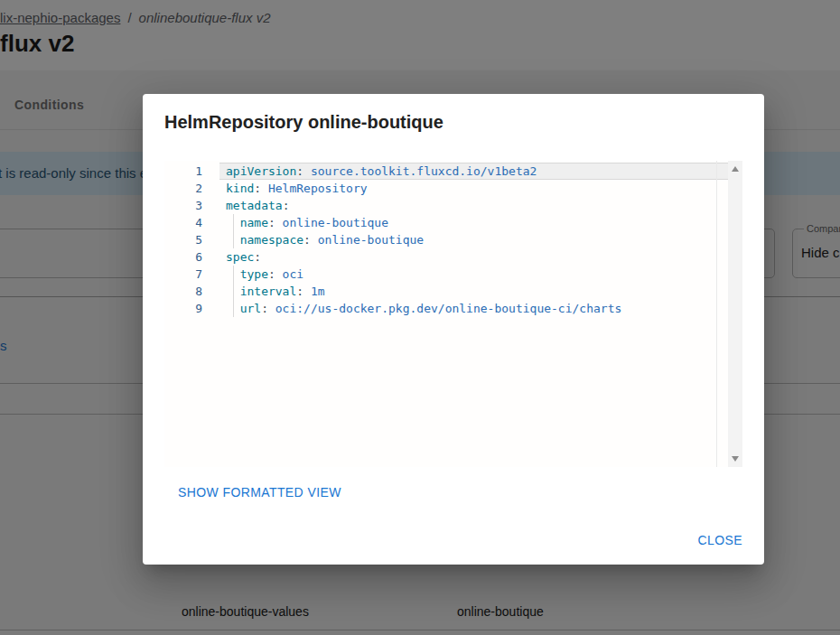  Describe the element at coordinates (272, 240) in the screenshot. I see `yaml-key: namespace` at that location.